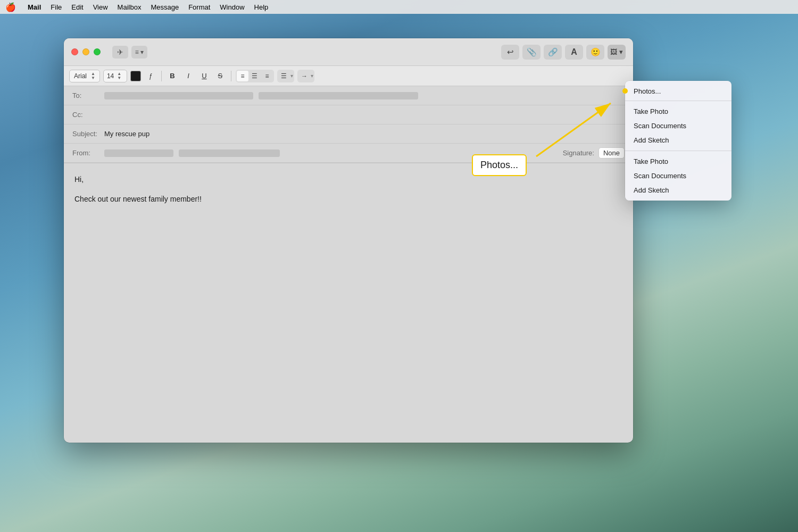  I want to click on from-row: From: Signature: None, so click(348, 153).